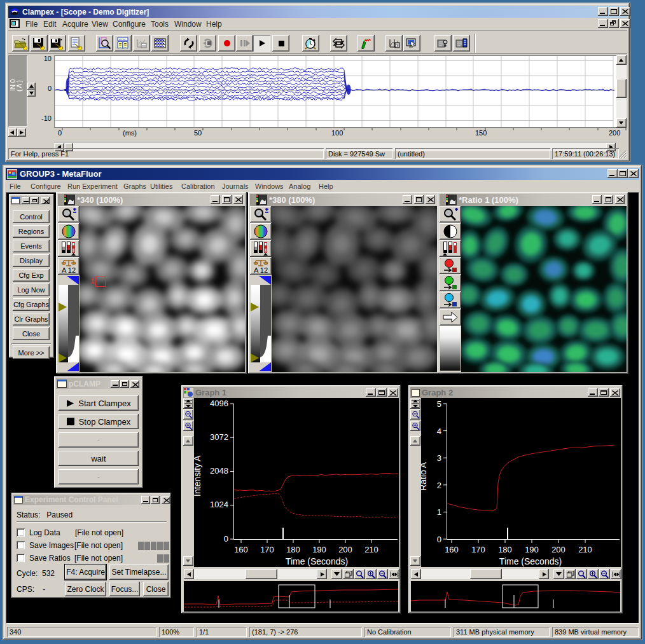 This screenshot has width=645, height=644. I want to click on svg-text: 5, so click(439, 404).